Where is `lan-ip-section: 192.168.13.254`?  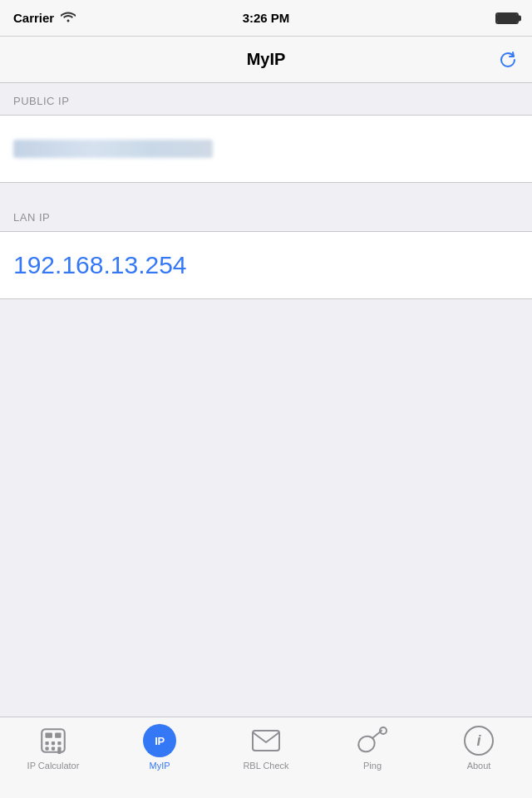 lan-ip-section: 192.168.13.254 is located at coordinates (266, 265).